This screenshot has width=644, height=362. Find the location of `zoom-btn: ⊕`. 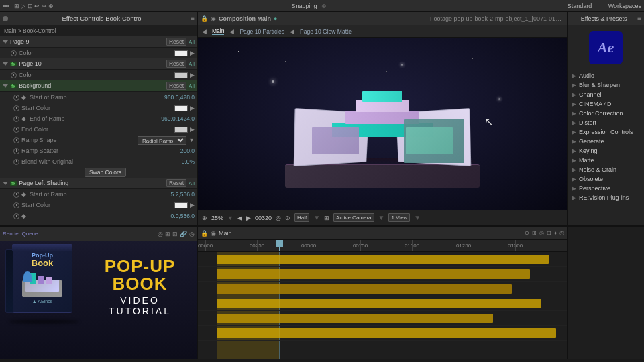

zoom-btn: ⊕ is located at coordinates (205, 218).